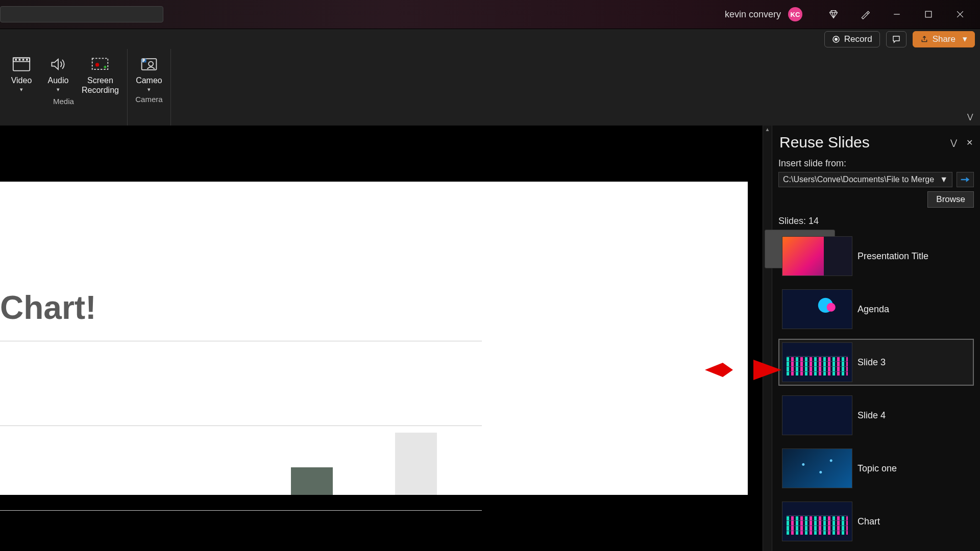 The width and height of the screenshot is (980, 551). Describe the element at coordinates (490, 14) in the screenshot. I see `titlebar: kevin convery KC` at that location.